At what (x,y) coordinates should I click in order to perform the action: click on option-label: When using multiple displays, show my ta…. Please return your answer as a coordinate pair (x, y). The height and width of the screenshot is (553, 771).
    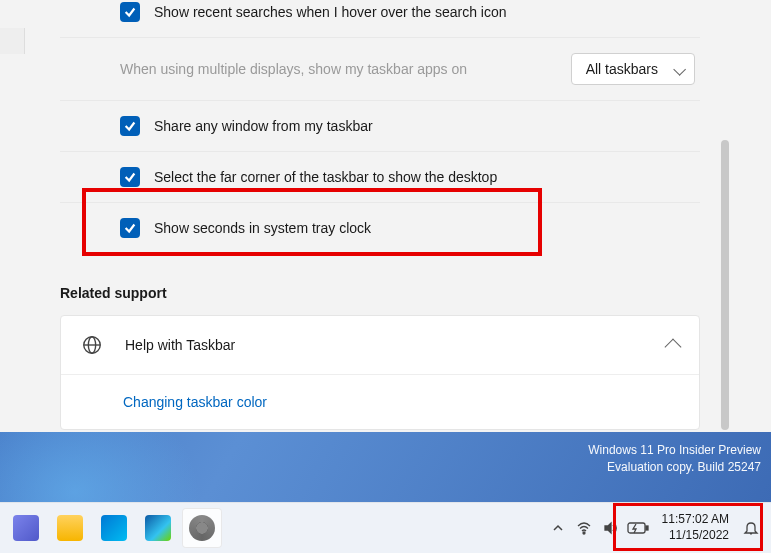
    Looking at the image, I should click on (294, 69).